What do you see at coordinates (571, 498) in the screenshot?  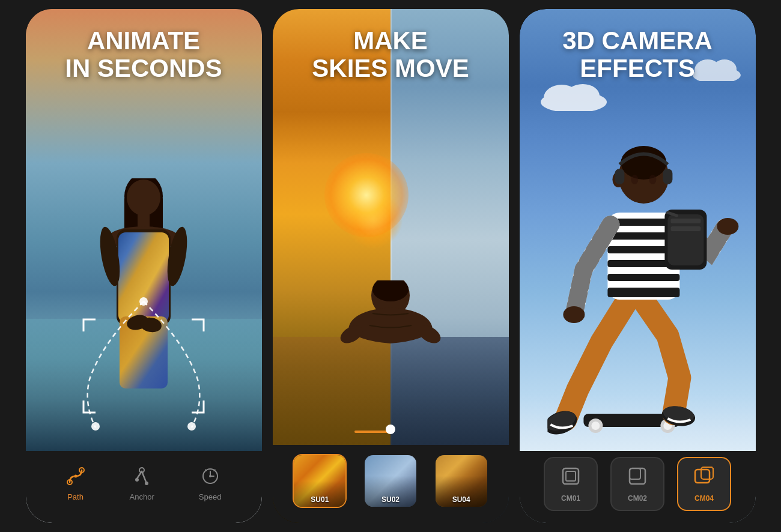 I see `cm01-label: CM01` at bounding box center [571, 498].